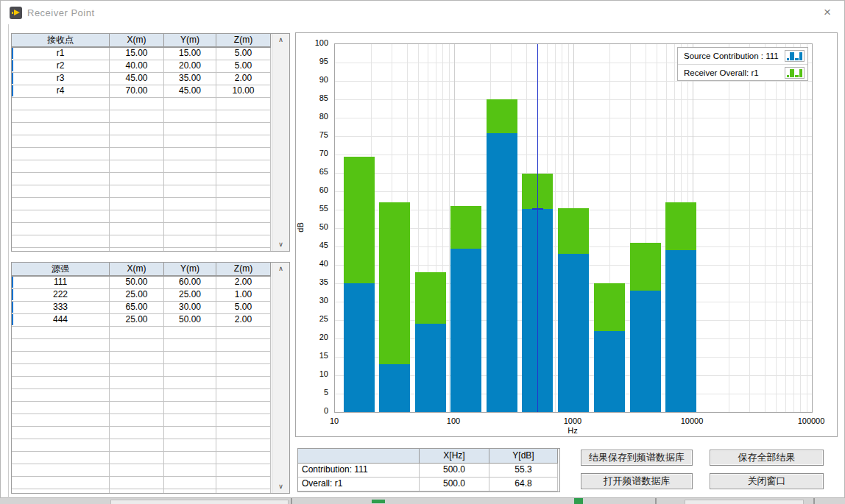  Describe the element at coordinates (244, 91) in the screenshot. I see `table-cell: 10.00` at that location.